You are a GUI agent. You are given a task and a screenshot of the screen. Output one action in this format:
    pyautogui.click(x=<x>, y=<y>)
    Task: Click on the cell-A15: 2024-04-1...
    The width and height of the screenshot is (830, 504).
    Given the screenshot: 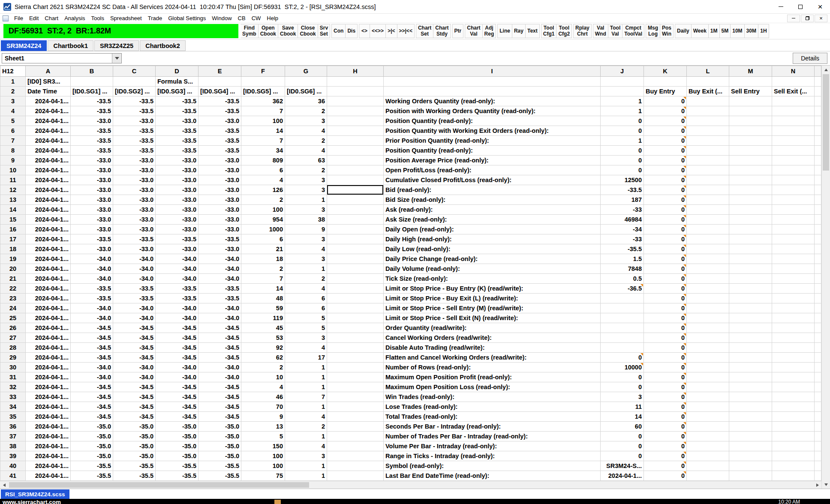 What is the action you would take?
    pyautogui.click(x=48, y=219)
    